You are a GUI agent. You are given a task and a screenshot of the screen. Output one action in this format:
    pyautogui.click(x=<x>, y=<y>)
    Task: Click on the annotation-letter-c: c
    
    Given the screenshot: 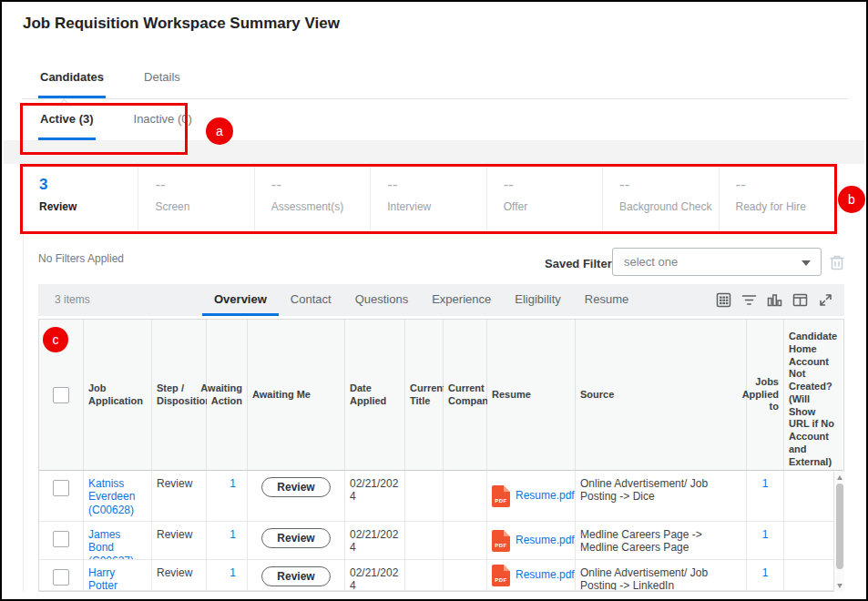 What is the action you would take?
    pyautogui.click(x=56, y=340)
    